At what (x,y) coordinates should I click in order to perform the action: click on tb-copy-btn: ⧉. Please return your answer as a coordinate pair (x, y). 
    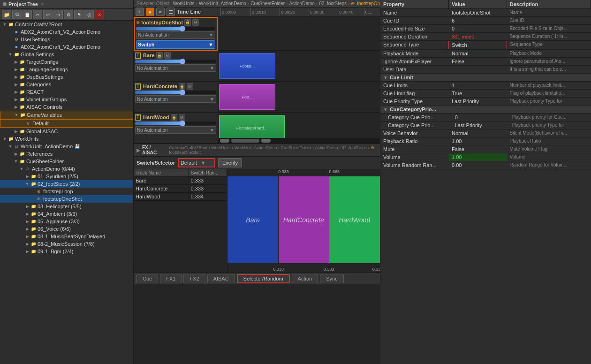
    Looking at the image, I should click on (17, 15).